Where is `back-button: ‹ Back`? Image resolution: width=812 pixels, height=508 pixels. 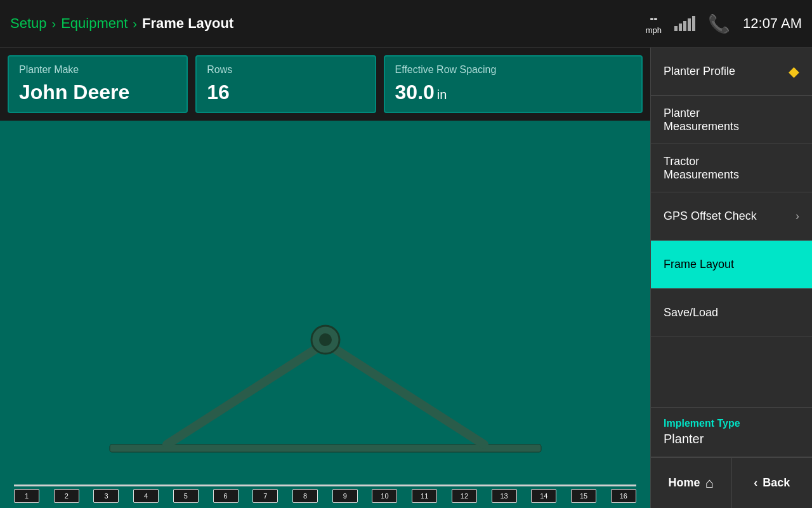 back-button: ‹ Back is located at coordinates (773, 483).